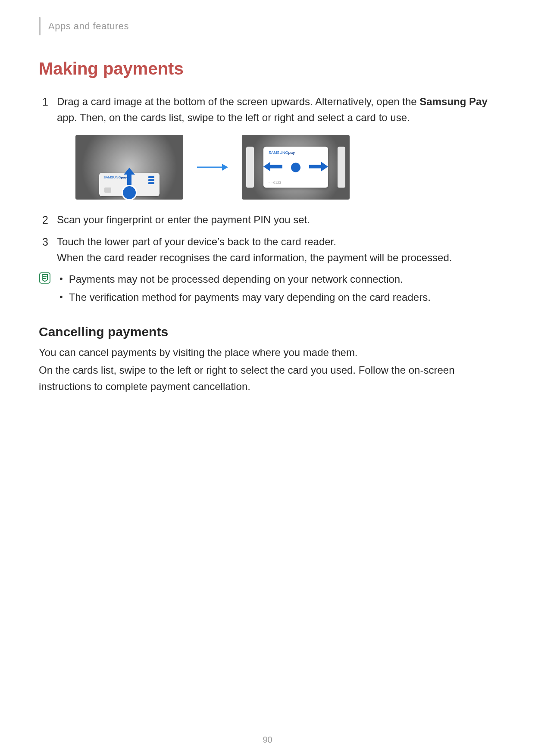  What do you see at coordinates (274, 109) in the screenshot?
I see `step-body: Drag a card image at the bottom of the s…` at bounding box center [274, 109].